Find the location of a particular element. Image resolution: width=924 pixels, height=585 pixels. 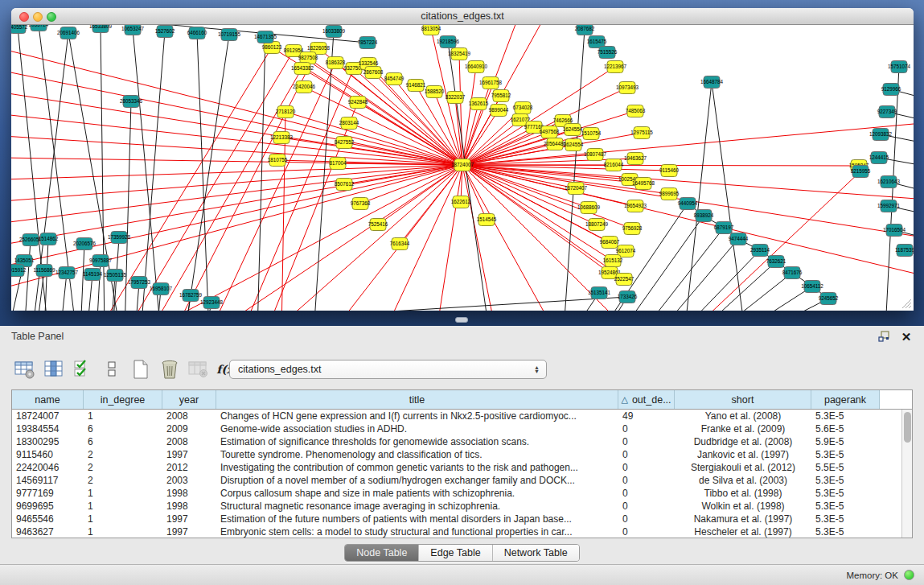

column-header-year: year is located at coordinates (190, 399).